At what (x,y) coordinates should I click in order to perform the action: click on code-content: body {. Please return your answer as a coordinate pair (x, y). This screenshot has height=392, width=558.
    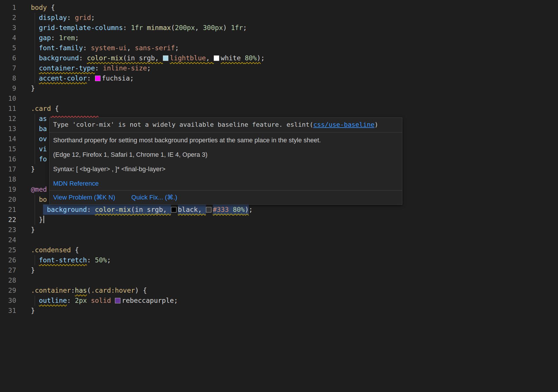
    Looking at the image, I should click on (295, 8).